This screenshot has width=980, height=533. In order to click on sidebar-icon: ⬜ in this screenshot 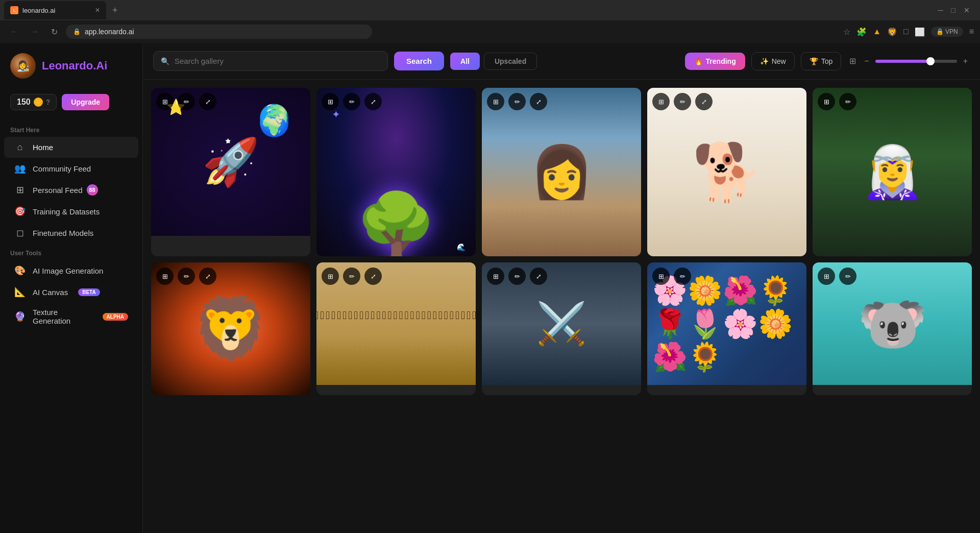, I will do `click(920, 32)`.